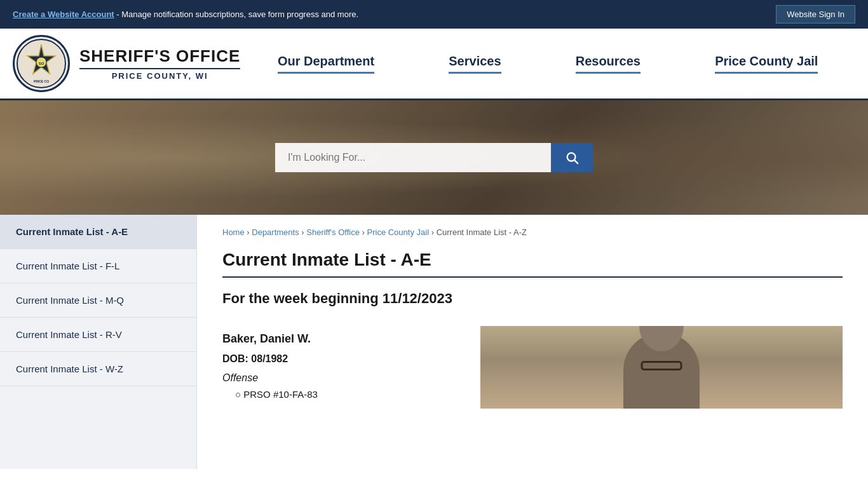 The width and height of the screenshot is (868, 488). What do you see at coordinates (572, 158) in the screenshot?
I see `search-button` at bounding box center [572, 158].